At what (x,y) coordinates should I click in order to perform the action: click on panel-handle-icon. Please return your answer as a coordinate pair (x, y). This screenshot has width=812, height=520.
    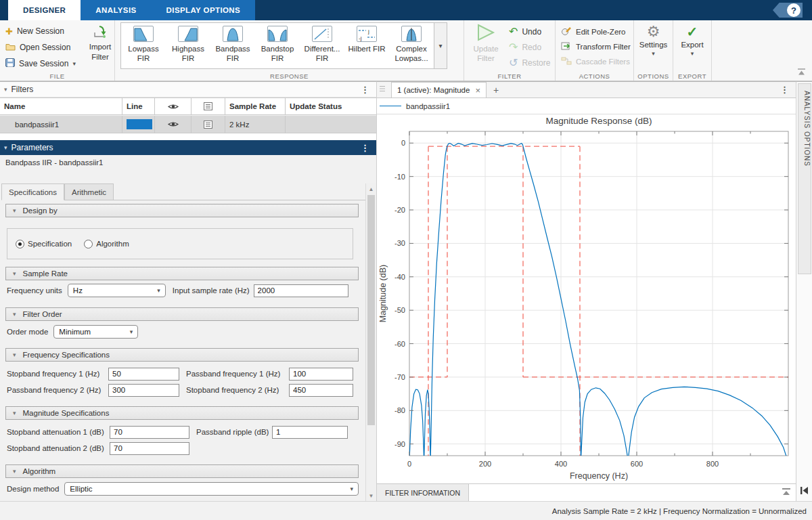
    Looking at the image, I should click on (382, 89).